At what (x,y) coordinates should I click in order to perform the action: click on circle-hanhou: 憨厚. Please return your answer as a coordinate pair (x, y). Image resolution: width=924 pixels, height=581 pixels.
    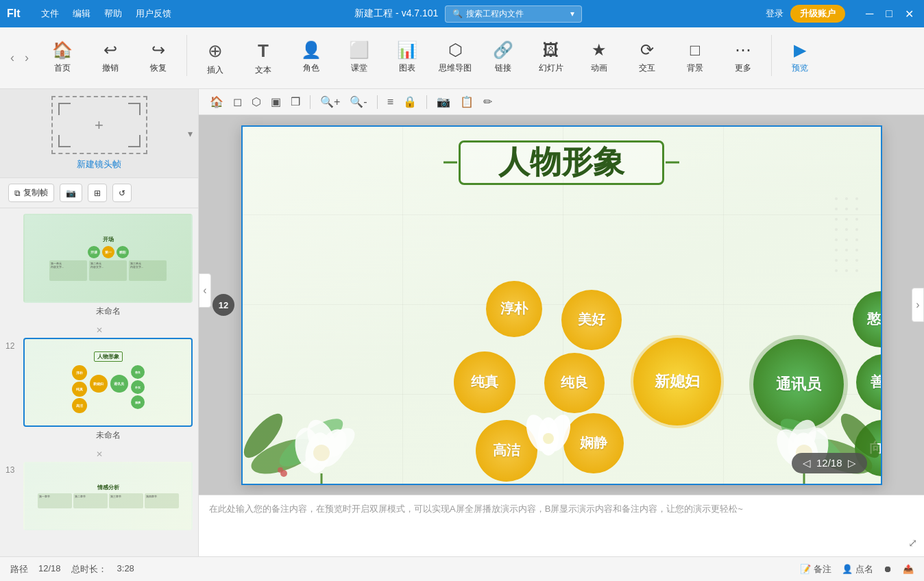
    Looking at the image, I should click on (868, 319).